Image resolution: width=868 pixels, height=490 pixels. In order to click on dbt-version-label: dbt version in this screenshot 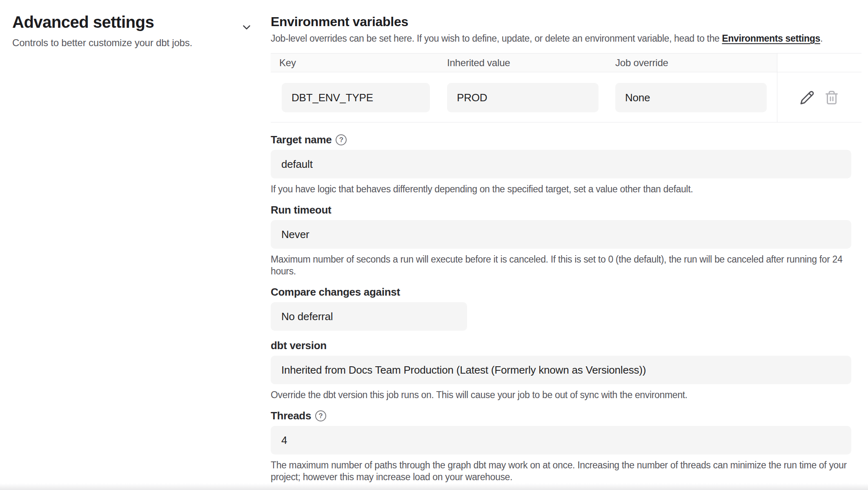, I will do `click(299, 345)`.